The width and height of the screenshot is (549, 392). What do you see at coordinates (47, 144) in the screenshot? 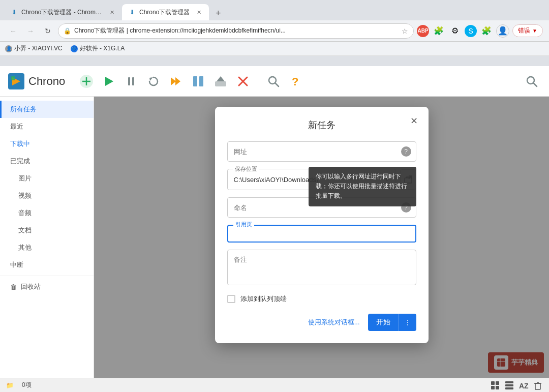
I see `sidebar-item-downloading: 下载中` at bounding box center [47, 144].